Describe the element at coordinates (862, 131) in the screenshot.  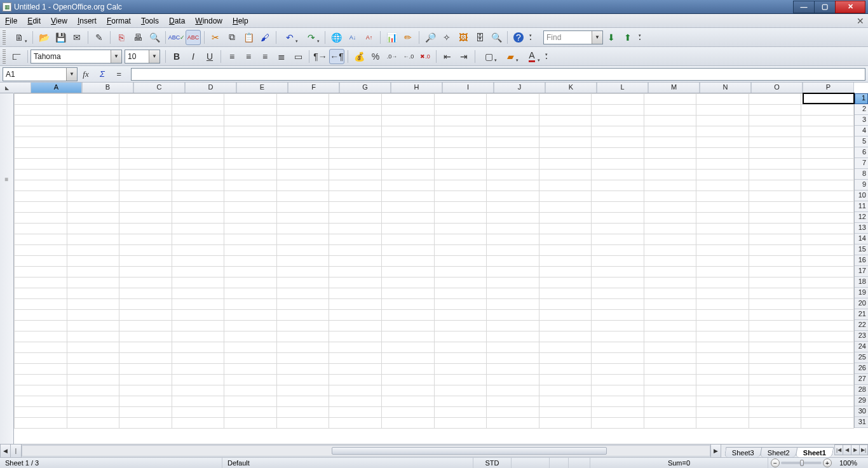
I see `row-header-4: 4` at that location.